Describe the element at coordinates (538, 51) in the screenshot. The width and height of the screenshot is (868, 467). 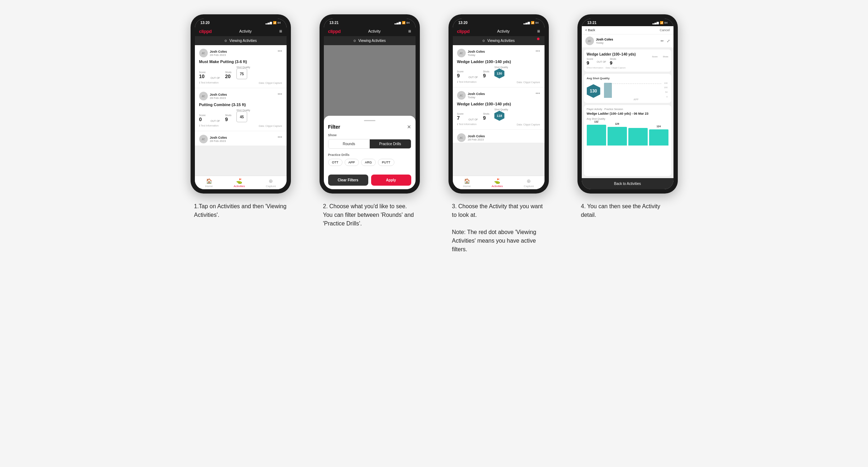
I see `card-menu-3-1: •••` at that location.